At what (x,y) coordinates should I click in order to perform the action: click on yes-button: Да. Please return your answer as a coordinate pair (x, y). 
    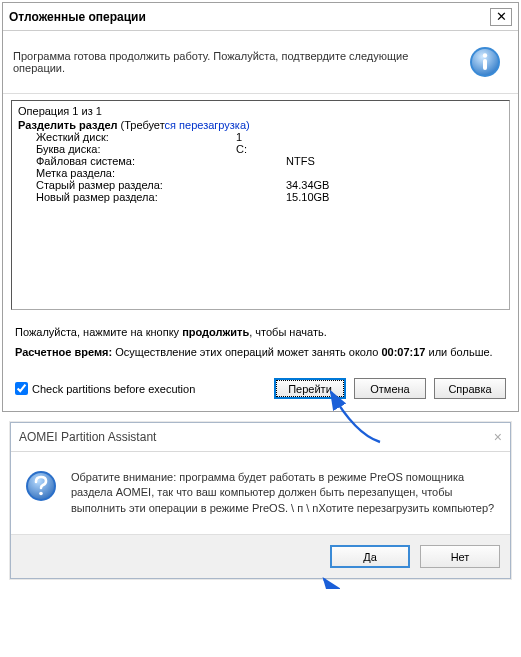
    Looking at the image, I should click on (370, 556).